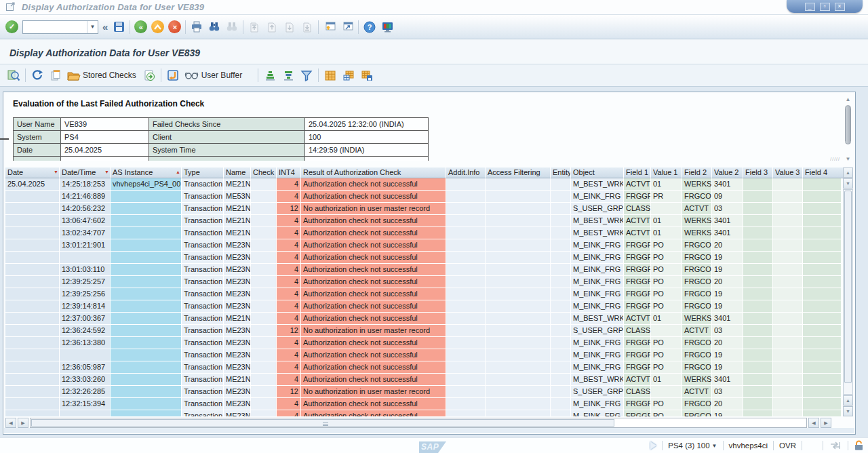 The image size is (868, 453). I want to click on column-header-field3: Field 3, so click(758, 173).